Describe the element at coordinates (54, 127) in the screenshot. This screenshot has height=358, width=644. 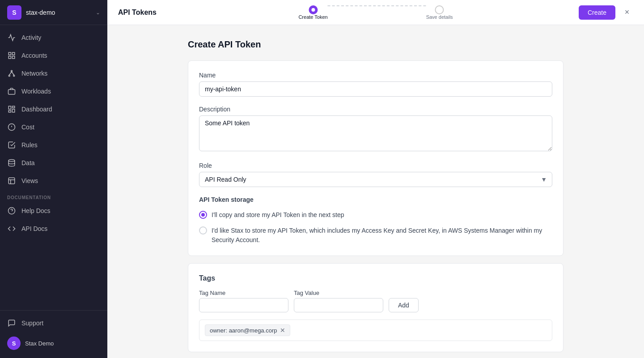
I see `sidebar-item-cost: Cost` at that location.